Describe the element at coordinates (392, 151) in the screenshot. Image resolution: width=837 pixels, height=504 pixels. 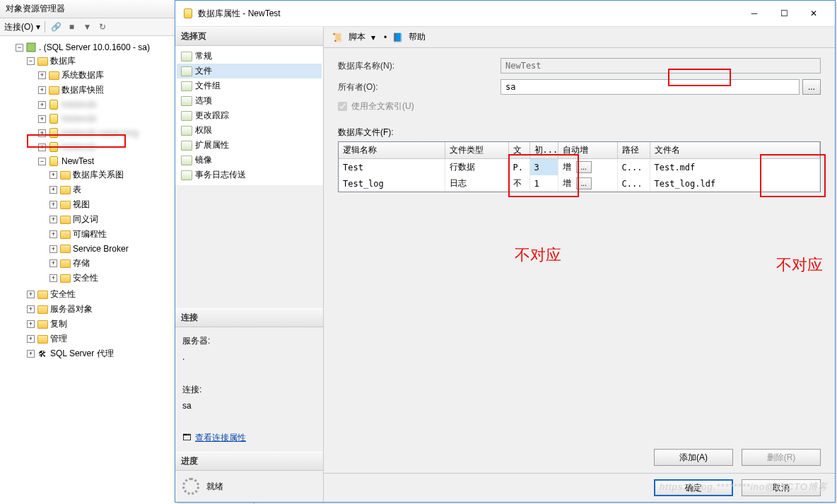
I see `grid-header-cell: 逻辑名称` at that location.